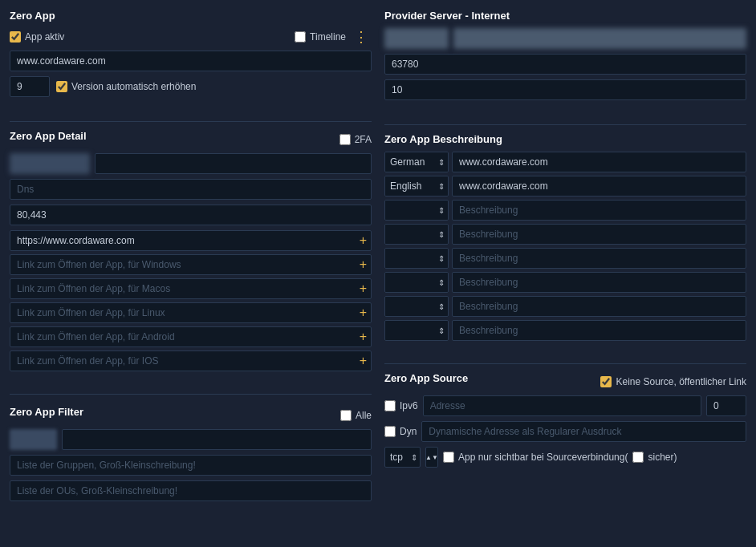 The width and height of the screenshot is (756, 547). What do you see at coordinates (403, 457) in the screenshot?
I see `tcp-select-container: tcp udp` at bounding box center [403, 457].